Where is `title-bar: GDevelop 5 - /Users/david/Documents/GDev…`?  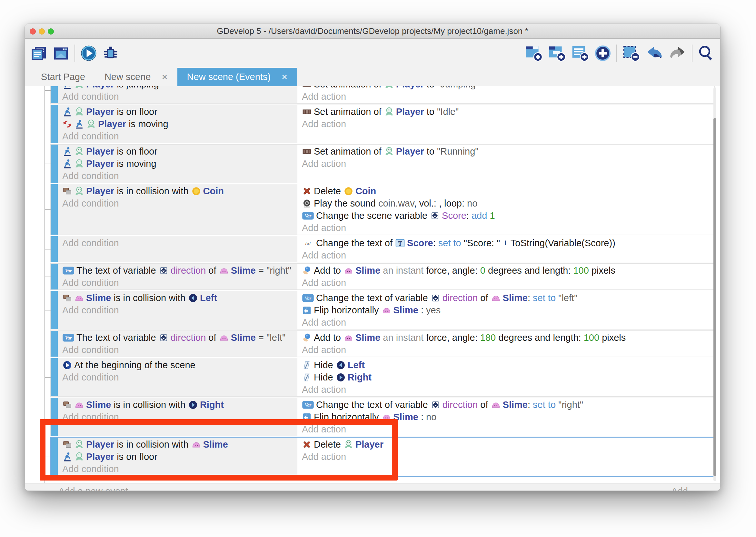 title-bar: GDevelop 5 - /Users/david/Documents/GDev… is located at coordinates (373, 31).